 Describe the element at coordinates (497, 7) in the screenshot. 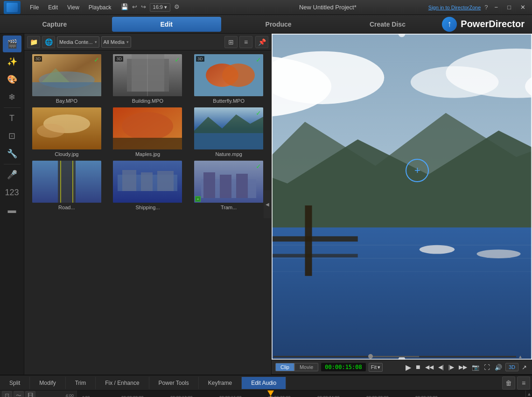

I see `minimize-button: −` at that location.